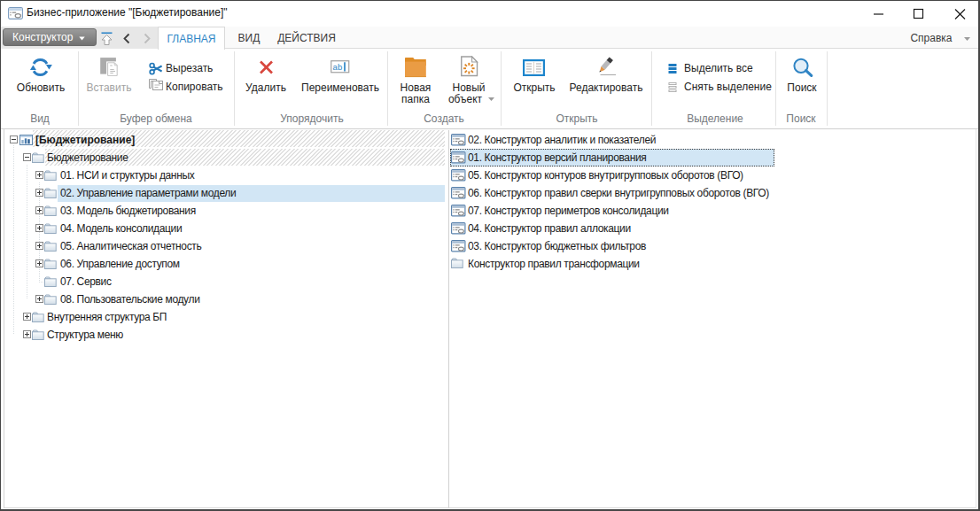 This screenshot has width=980, height=511. I want to click on svg-text: ab, so click(338, 67).